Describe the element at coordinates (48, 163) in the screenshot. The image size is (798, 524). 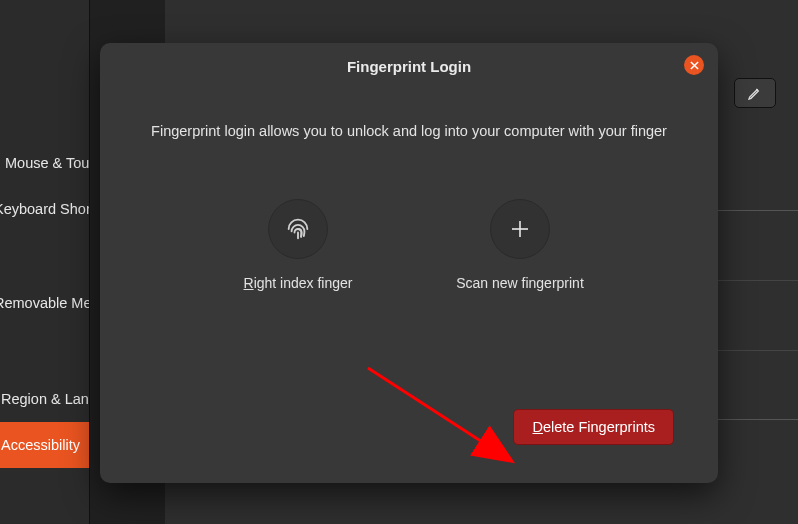
I see `sidebar-item-label: Mouse & Touchpad` at that location.